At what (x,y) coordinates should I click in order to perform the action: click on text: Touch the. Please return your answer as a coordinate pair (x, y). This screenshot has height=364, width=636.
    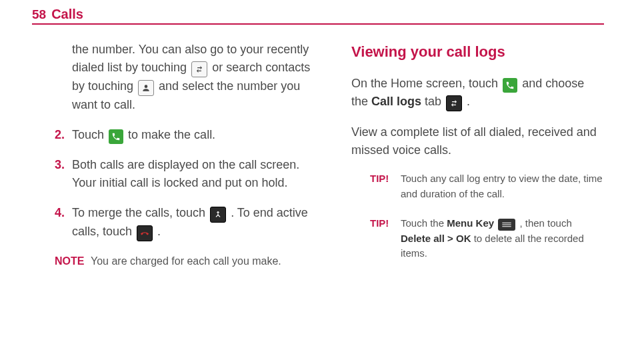
    Looking at the image, I should click on (424, 223).